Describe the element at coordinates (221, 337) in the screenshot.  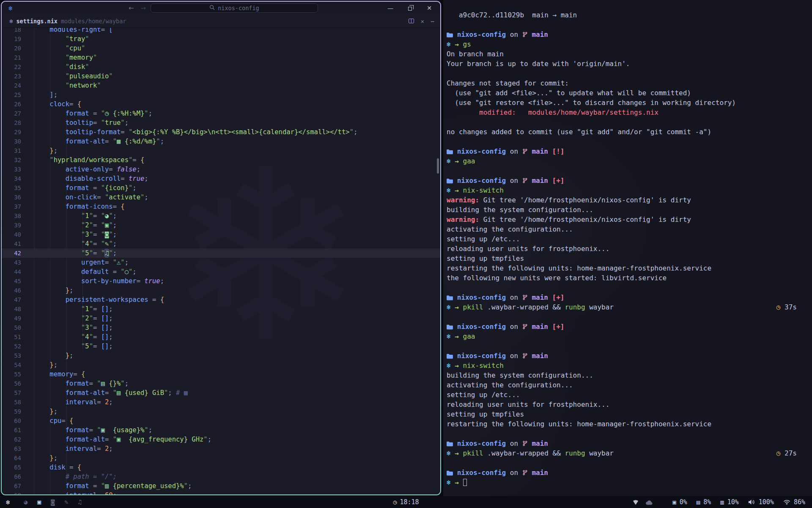
I see `code-line: 51 "4"= [];` at that location.